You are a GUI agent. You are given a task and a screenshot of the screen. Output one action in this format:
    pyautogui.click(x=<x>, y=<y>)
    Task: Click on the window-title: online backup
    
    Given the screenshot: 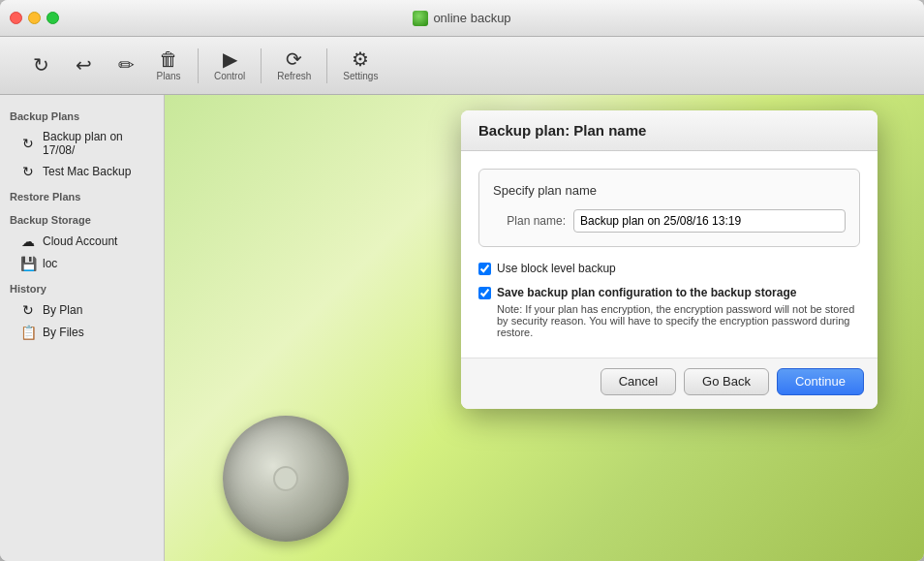 What is the action you would take?
    pyautogui.click(x=461, y=18)
    